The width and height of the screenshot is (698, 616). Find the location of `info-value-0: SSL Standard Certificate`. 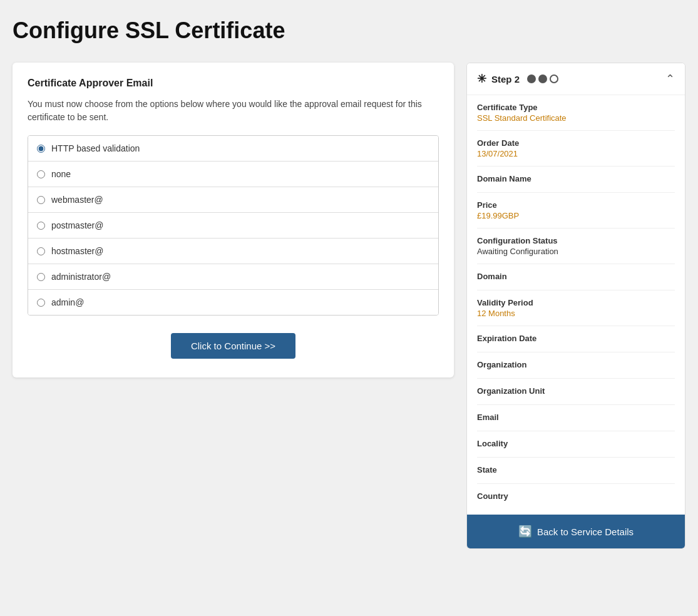

info-value-0: SSL Standard Certificate is located at coordinates (576, 118).